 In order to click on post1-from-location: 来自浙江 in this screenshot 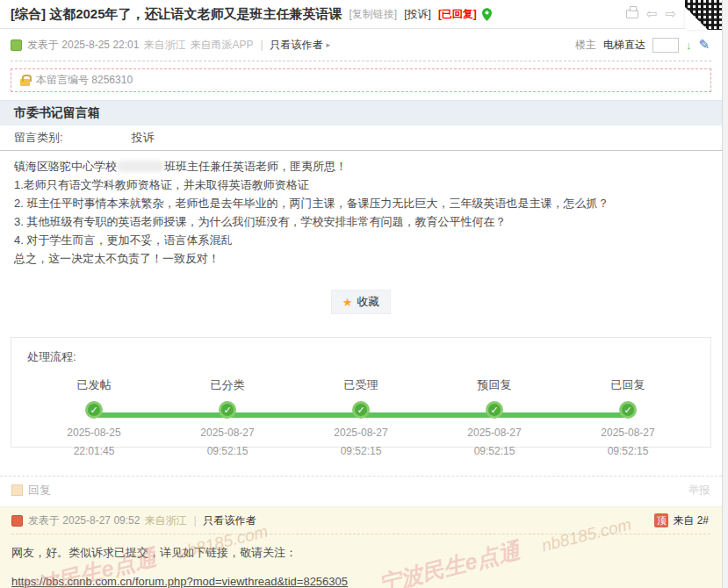, I will do `click(164, 46)`.